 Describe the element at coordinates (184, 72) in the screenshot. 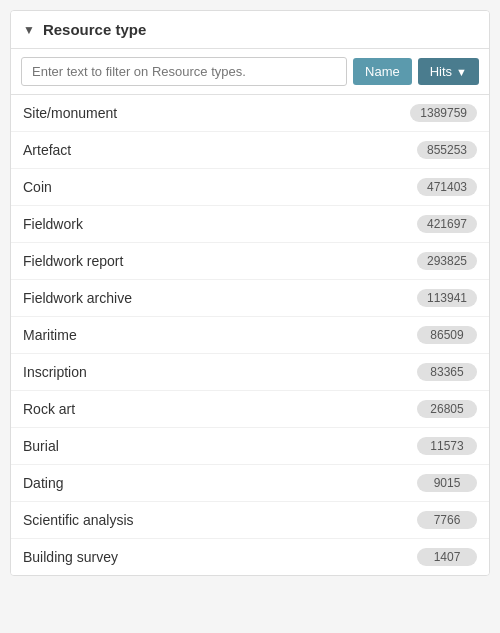

I see `filter-input` at that location.